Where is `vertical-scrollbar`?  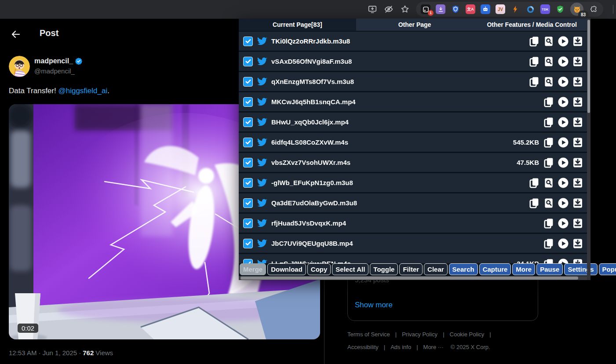
vertical-scrollbar is located at coordinates (589, 149).